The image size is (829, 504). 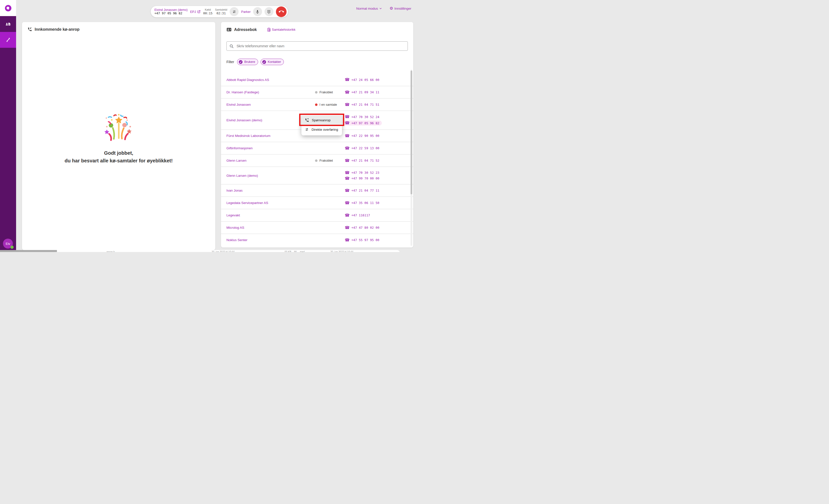 I want to click on filter-row: Filter Brukere Kontakter, so click(x=255, y=62).